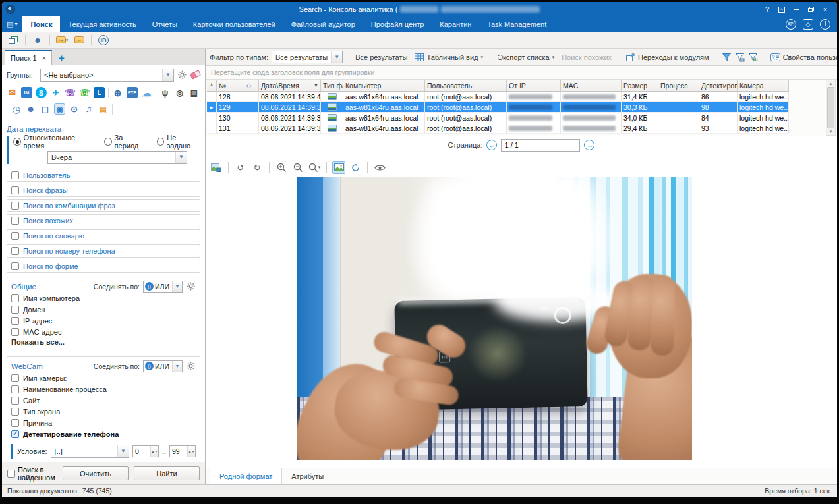 Image resolution: width=839 pixels, height=504 pixels. What do you see at coordinates (146, 92) in the screenshot?
I see `cloud-channel-icon: ☁` at bounding box center [146, 92].